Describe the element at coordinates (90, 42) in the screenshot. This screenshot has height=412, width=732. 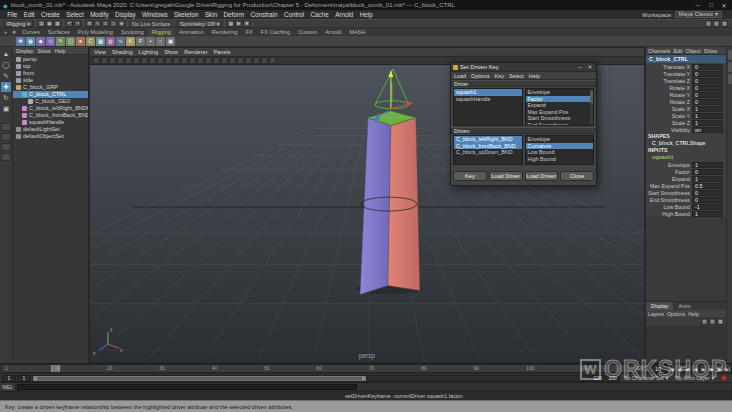
I see `cluster-icon: C` at that location.